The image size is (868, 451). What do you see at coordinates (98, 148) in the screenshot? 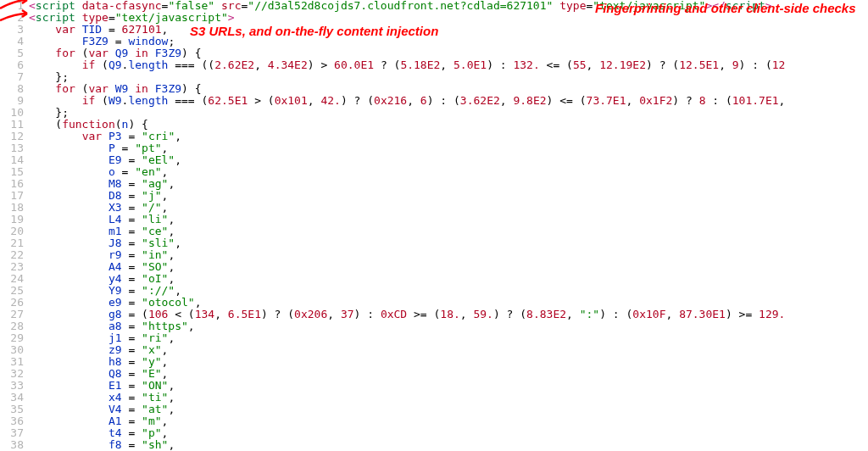
I see `code-content: P = "pt",` at bounding box center [98, 148].